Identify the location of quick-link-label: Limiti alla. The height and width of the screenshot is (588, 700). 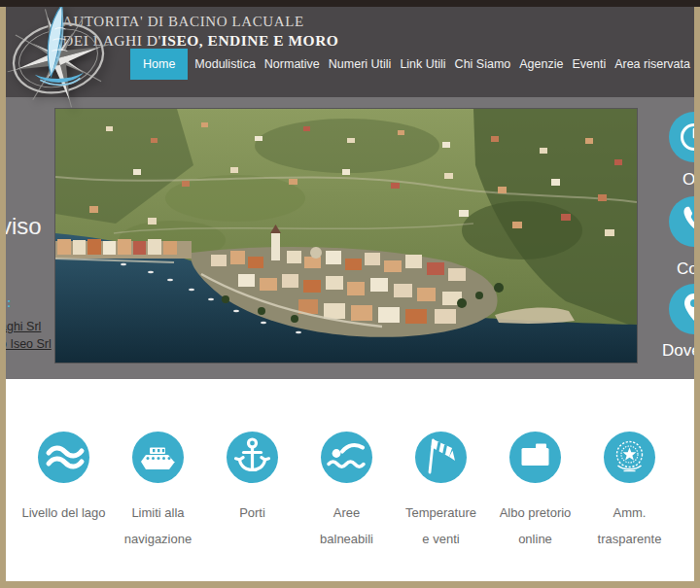
(158, 513).